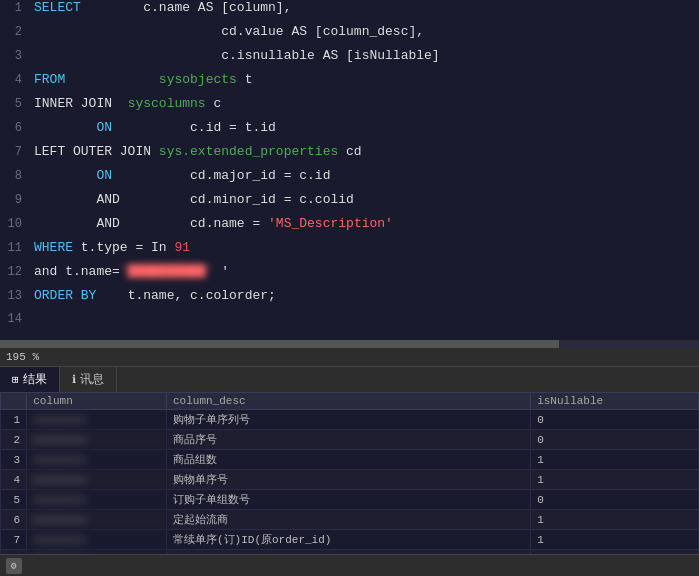  Describe the element at coordinates (30, 380) in the screenshot. I see `tab-结果: ⊞结果` at that location.